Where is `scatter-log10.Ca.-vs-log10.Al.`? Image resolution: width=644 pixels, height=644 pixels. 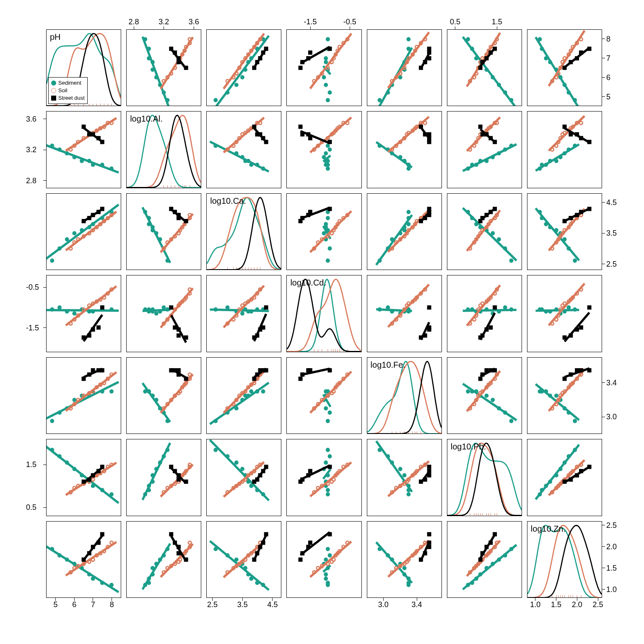 scatter-log10.Ca.-vs-log10.Al. is located at coordinates (244, 149).